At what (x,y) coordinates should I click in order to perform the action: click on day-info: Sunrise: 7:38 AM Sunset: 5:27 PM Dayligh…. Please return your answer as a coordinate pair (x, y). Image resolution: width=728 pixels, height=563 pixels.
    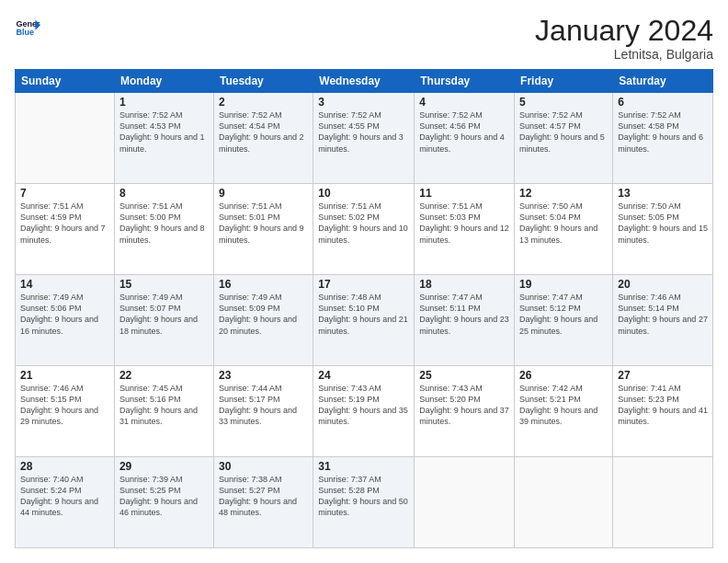
    Looking at the image, I should click on (263, 497).